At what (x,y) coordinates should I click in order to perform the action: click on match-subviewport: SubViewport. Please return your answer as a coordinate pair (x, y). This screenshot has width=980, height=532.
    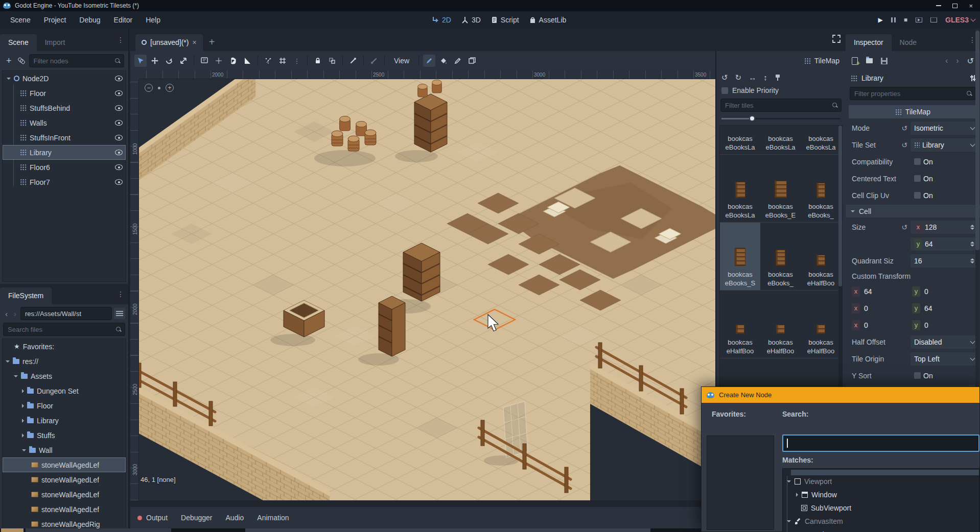
    Looking at the image, I should click on (826, 508).